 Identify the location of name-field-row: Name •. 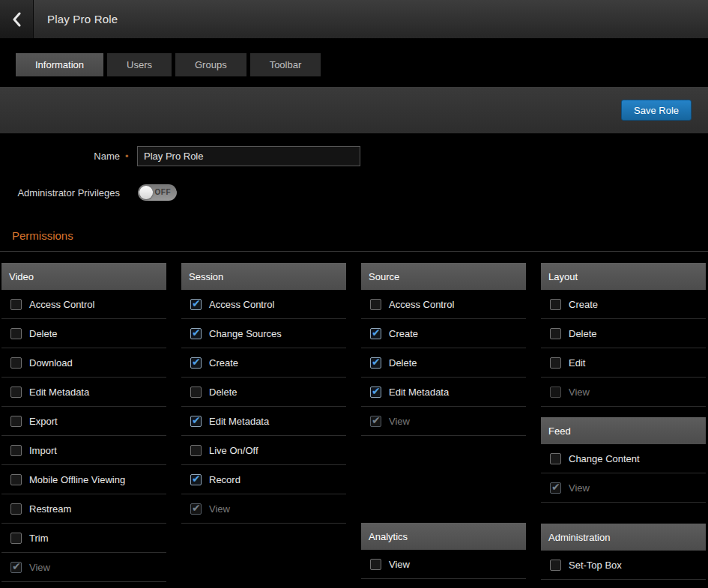
(354, 156).